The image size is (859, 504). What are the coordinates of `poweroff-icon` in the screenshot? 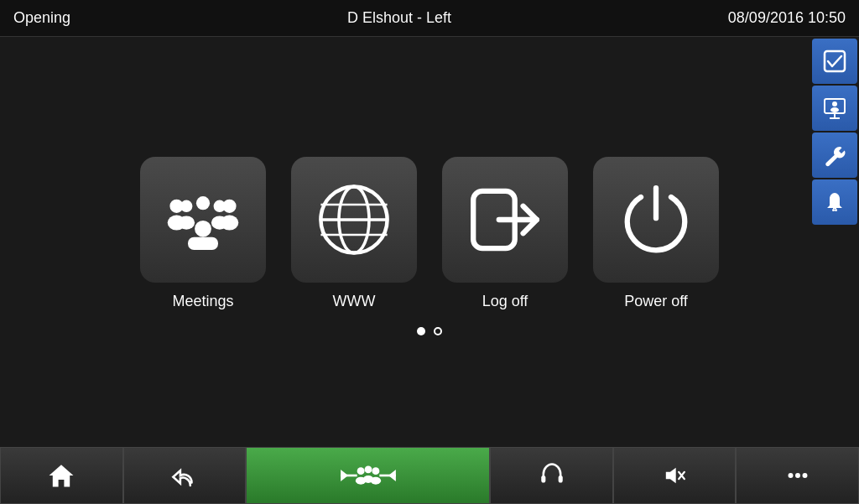 It's located at (656, 220).